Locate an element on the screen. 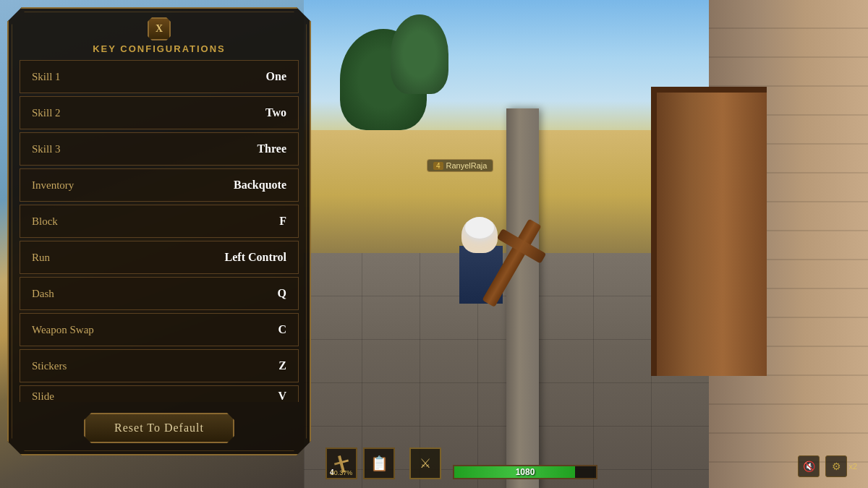 Image resolution: width=868 pixels, height=488 pixels. keybind-value-9: V is located at coordinates (251, 396).